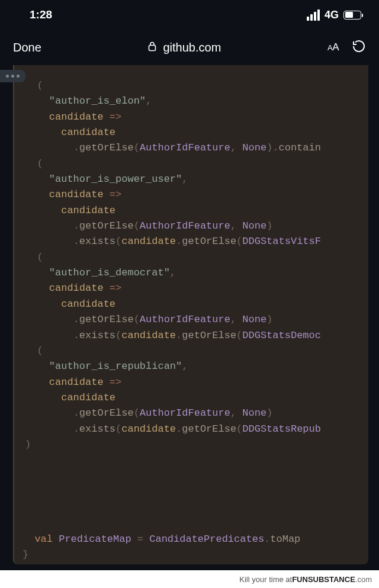 This screenshot has width=379, height=588. Describe the element at coordinates (334, 15) in the screenshot. I see `status-right-cluster: 4G` at that location.